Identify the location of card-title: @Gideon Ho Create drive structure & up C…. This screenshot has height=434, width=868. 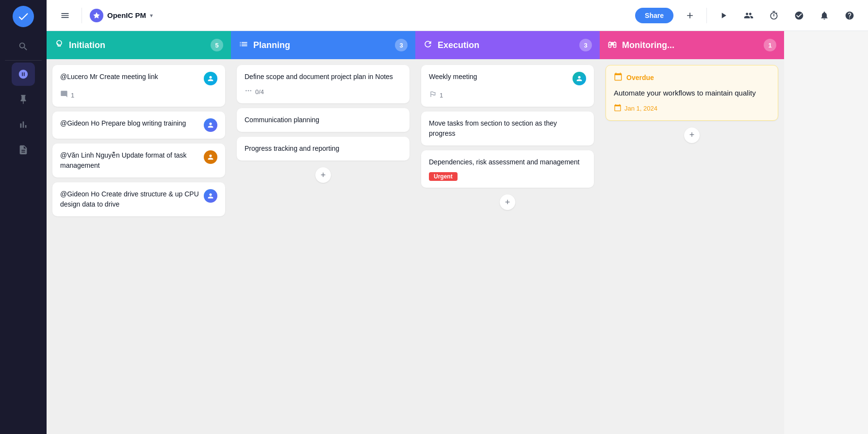
(132, 199).